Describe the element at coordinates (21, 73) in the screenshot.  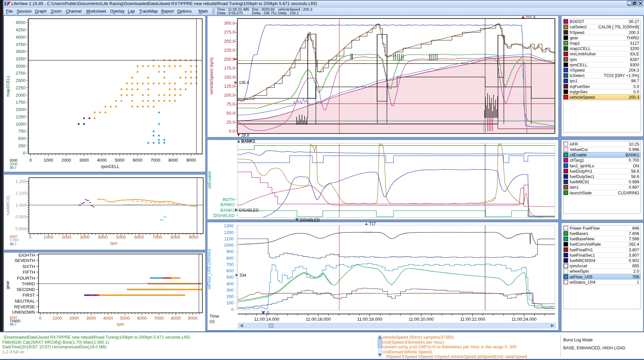
I see `svg-text: 2750` at that location.